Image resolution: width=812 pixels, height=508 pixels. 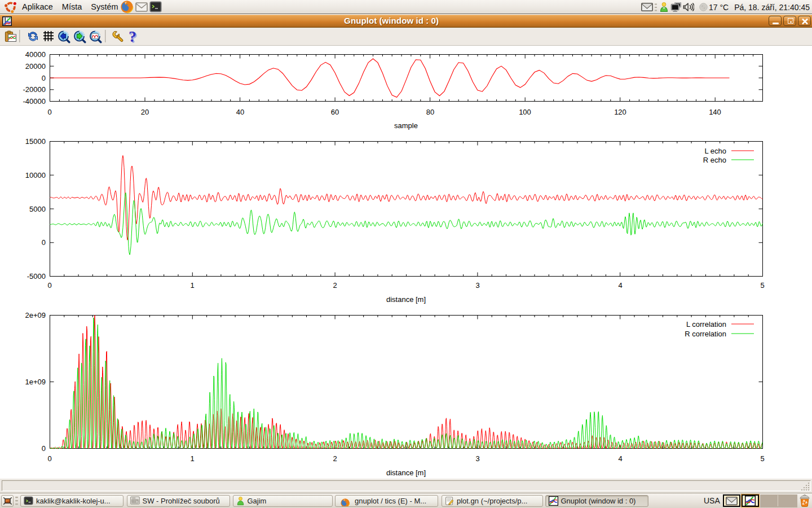 What do you see at coordinates (430, 112) in the screenshot?
I see `svg-text: 80` at bounding box center [430, 112].